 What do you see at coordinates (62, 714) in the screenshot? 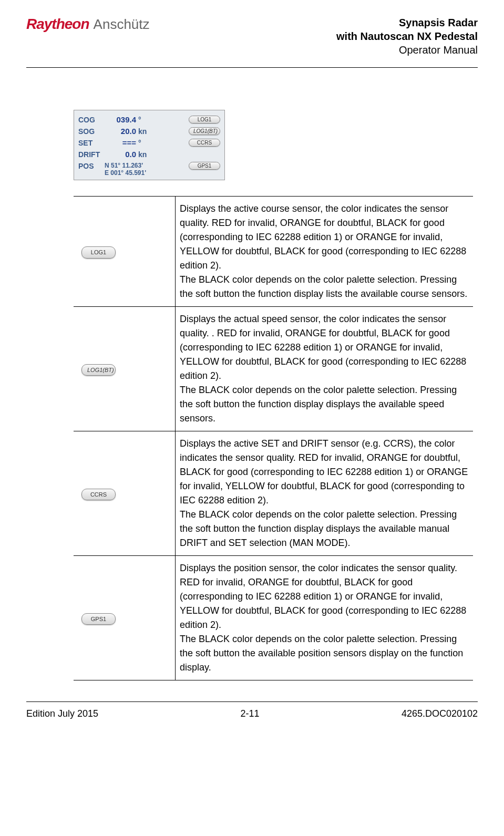
I see `footer-edition: Edition July 2015` at bounding box center [62, 714].